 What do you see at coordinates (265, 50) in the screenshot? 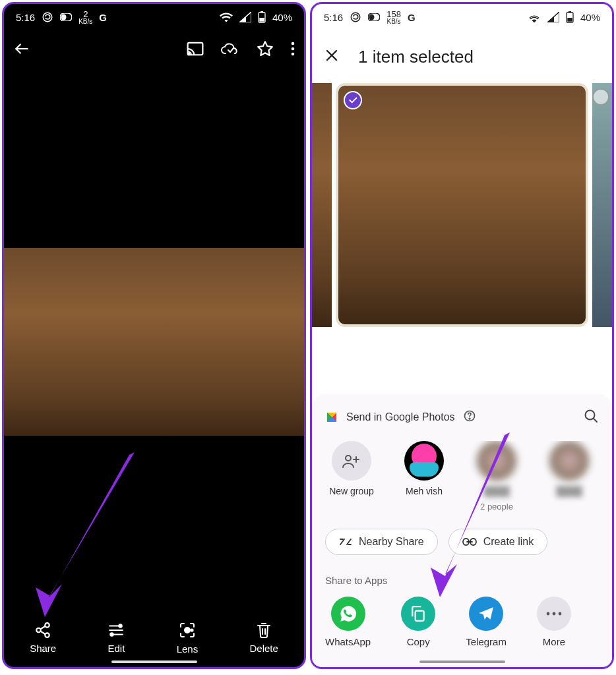
I see `star-icon` at bounding box center [265, 50].